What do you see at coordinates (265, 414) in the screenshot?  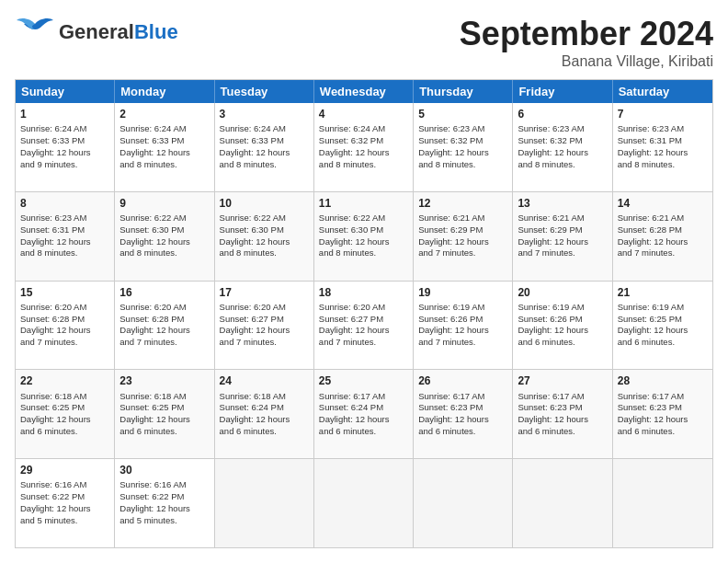 I see `day-24: 24Sunrise: 6:18 AMSunset: 6:24 PMDayligh…` at bounding box center [265, 414].